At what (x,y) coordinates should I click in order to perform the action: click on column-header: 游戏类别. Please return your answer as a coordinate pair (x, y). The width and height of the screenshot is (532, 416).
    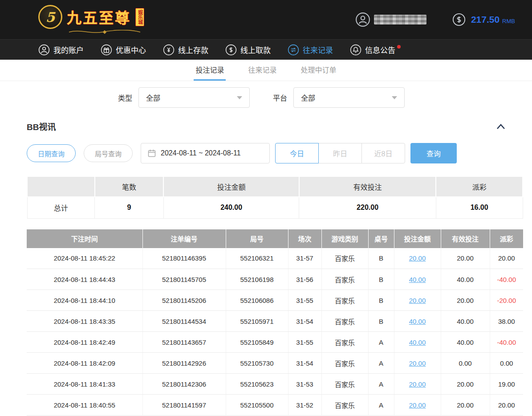
    Looking at the image, I should click on (345, 239).